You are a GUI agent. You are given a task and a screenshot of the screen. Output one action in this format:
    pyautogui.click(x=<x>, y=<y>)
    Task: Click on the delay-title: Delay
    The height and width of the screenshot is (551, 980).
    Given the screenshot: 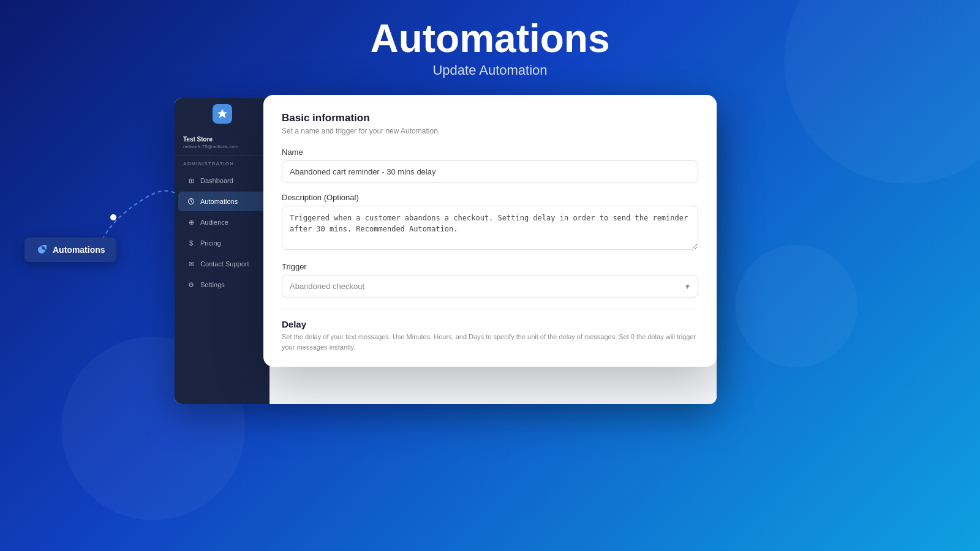 What is the action you would take?
    pyautogui.click(x=490, y=324)
    